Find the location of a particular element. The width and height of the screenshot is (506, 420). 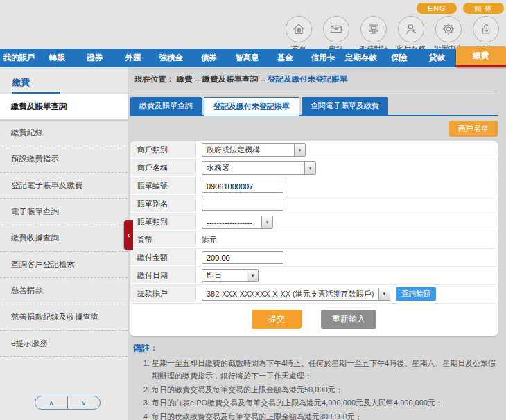

form-row-bill-alias: 賬單別名 is located at coordinates (314, 204).